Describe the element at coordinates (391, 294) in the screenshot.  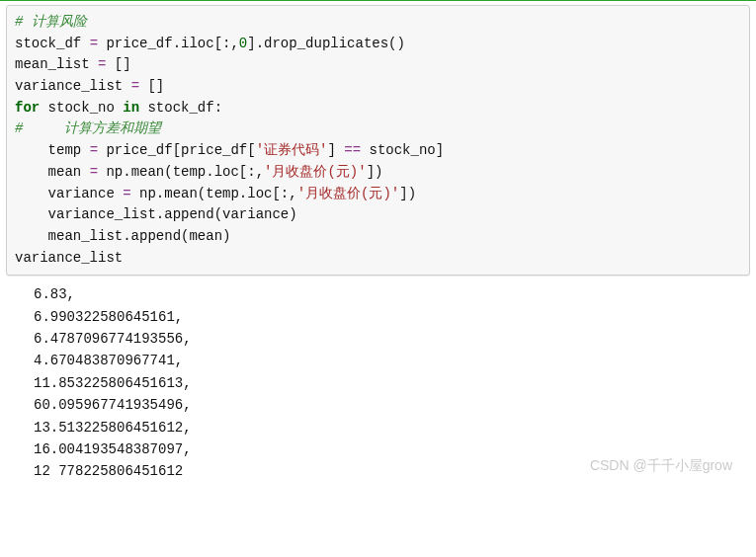
I see `output-line: 6.83,` at that location.